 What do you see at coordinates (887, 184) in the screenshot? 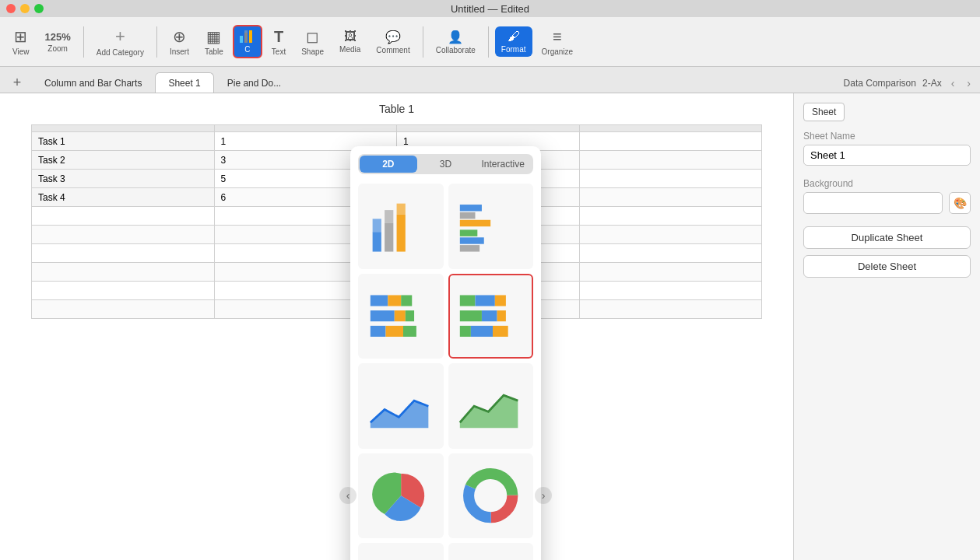
I see `background-label: Background` at bounding box center [887, 184].